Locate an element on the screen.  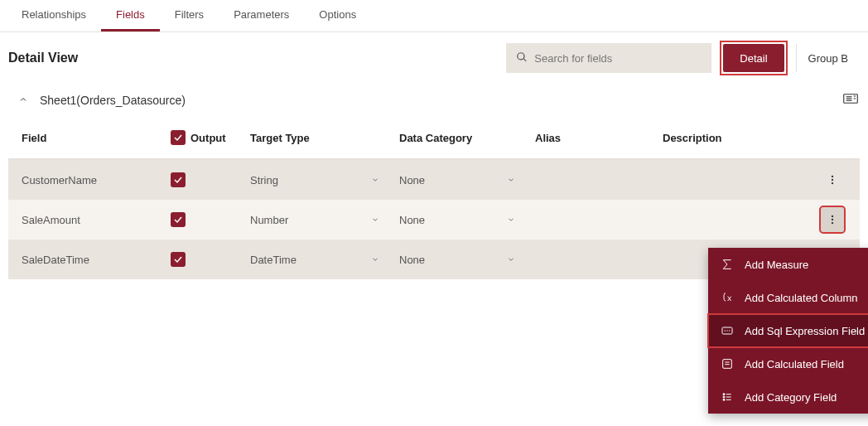
list-icon is located at coordinates (727, 397).